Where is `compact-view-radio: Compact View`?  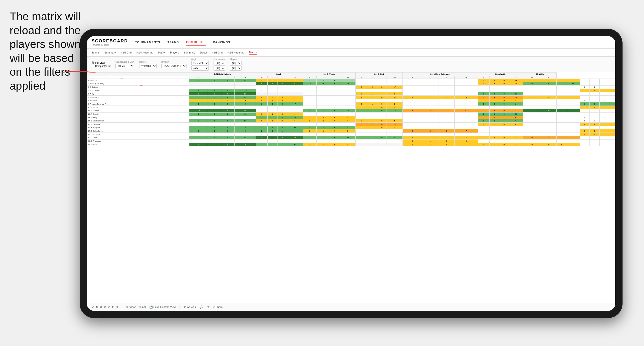 compact-view-radio: Compact View is located at coordinates (101, 66).